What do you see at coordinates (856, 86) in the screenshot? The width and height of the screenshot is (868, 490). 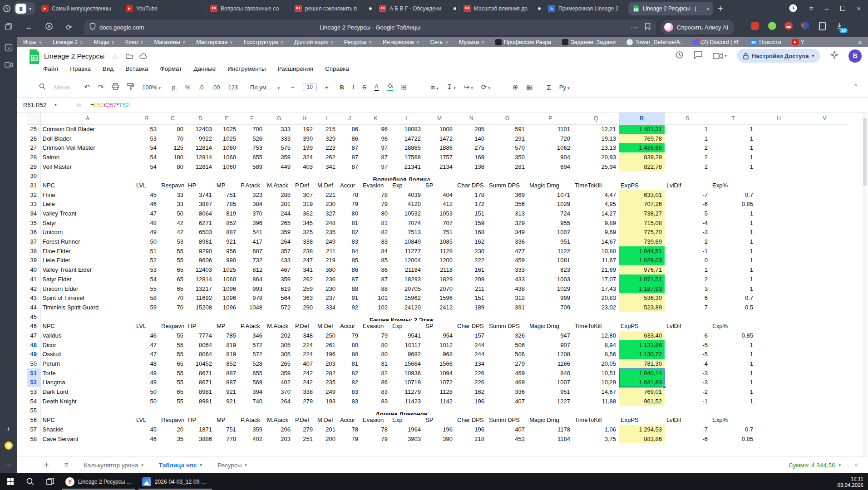 I see `collapse-toolbar-icon: ^` at bounding box center [856, 86].